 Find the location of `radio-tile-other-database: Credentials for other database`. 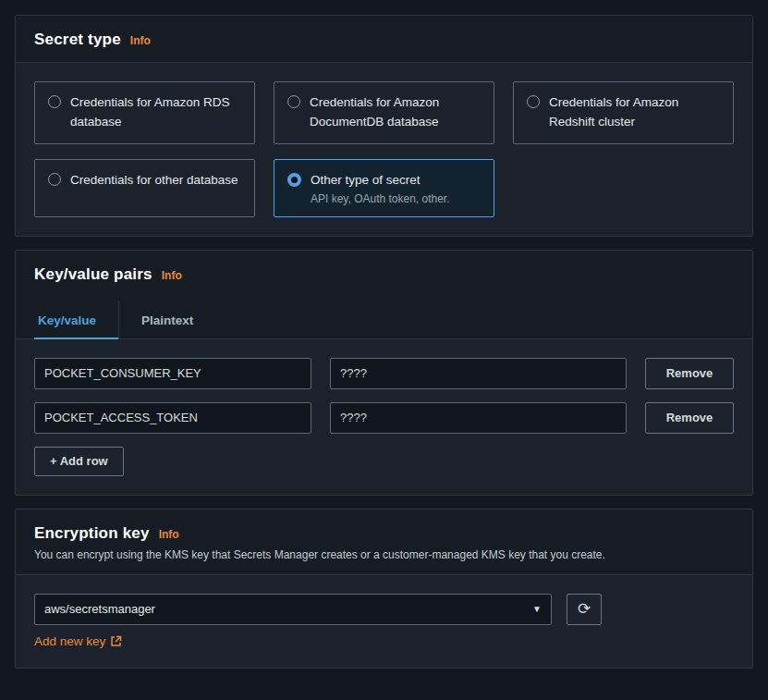

radio-tile-other-database: Credentials for other database is located at coordinates (144, 189).